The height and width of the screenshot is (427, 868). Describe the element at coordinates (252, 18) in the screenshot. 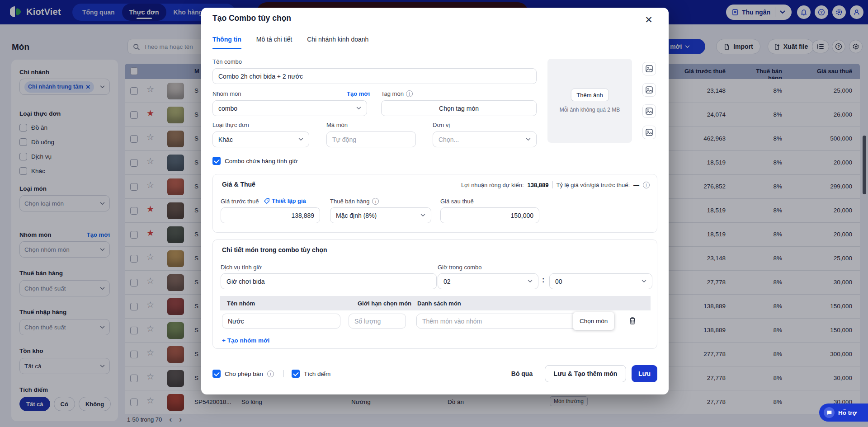

I see `modal-title: Tạo Combo tùy chọn` at that location.